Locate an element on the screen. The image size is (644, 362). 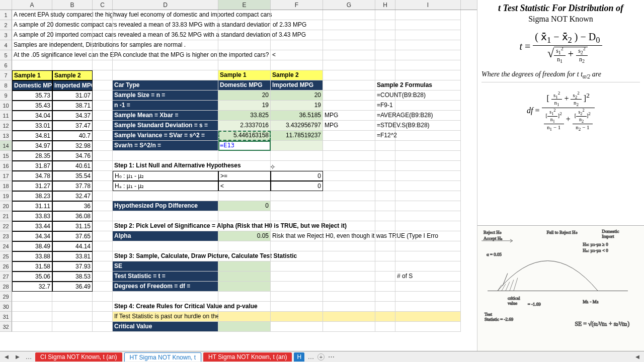
cell-D15 is located at coordinates (166, 156).